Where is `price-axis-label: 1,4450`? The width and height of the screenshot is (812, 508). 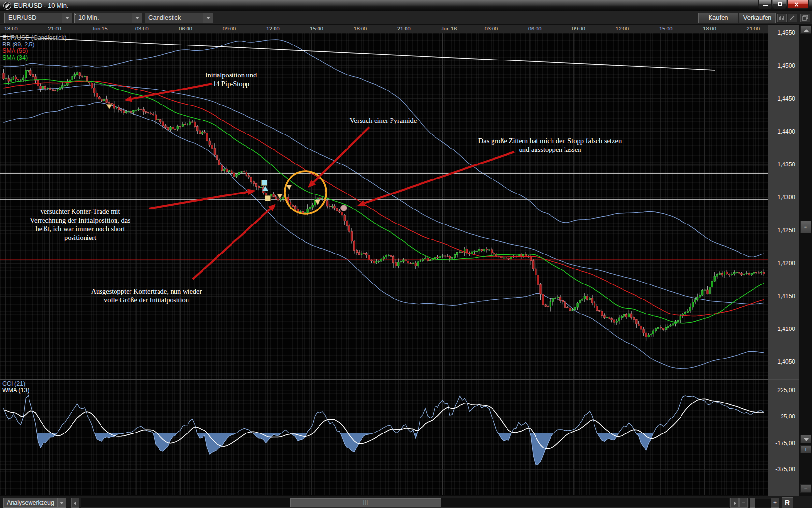 price-axis-label: 1,4450 is located at coordinates (786, 99).